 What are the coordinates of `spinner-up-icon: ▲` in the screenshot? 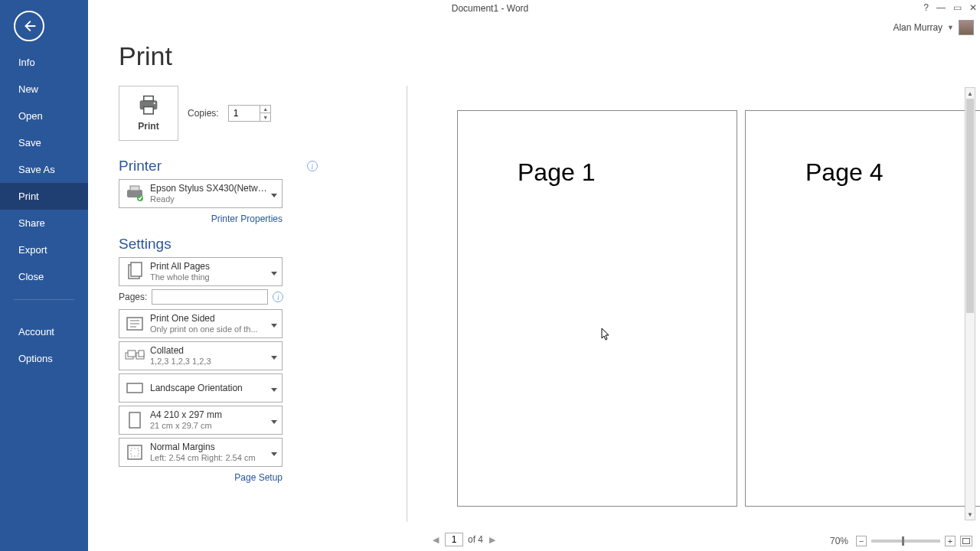 It's located at (266, 109).